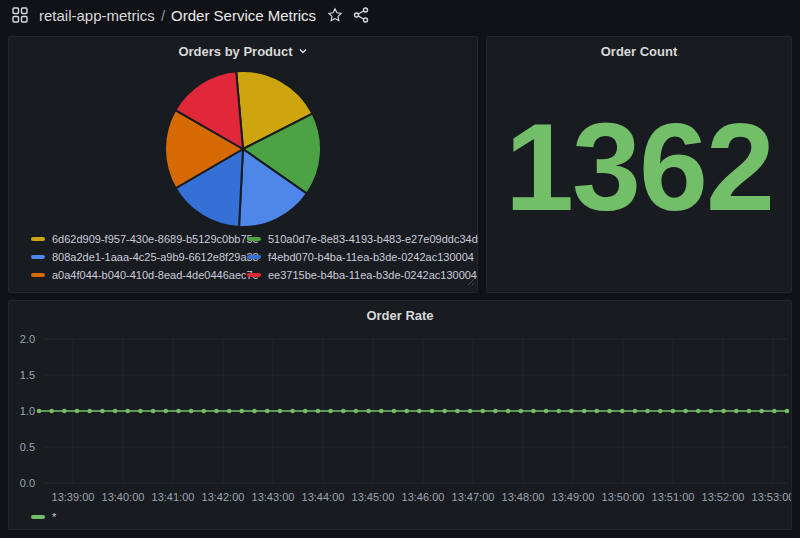 The width and height of the screenshot is (800, 538). I want to click on svg-text: 13:53:00, so click(772, 497).